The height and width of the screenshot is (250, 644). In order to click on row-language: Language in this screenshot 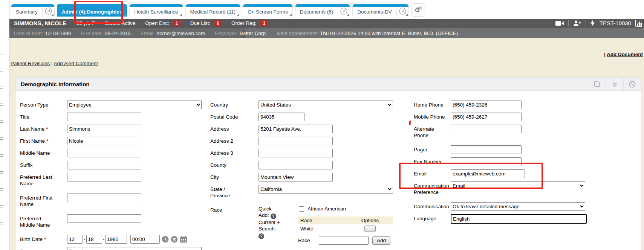, I will do `click(519, 219)`.